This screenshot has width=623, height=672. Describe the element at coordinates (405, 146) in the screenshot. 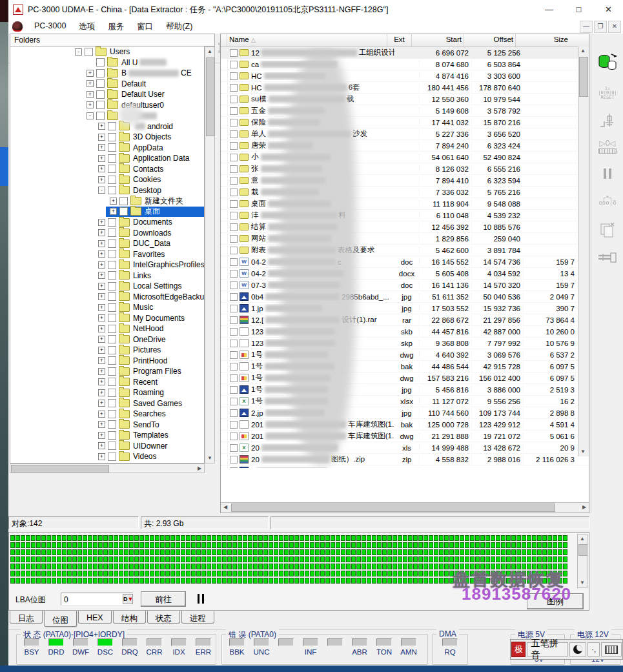

I see `table-row: 唐荣7 894 2406 323 424` at that location.